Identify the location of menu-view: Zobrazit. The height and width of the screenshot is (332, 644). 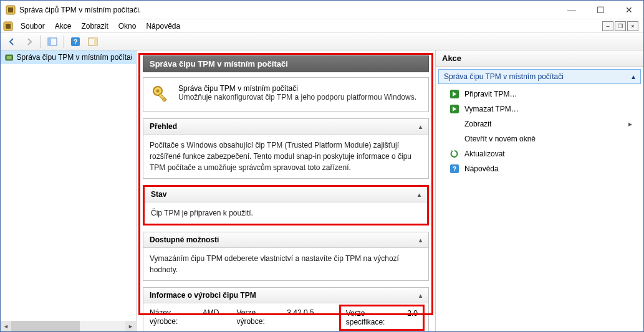
(95, 26).